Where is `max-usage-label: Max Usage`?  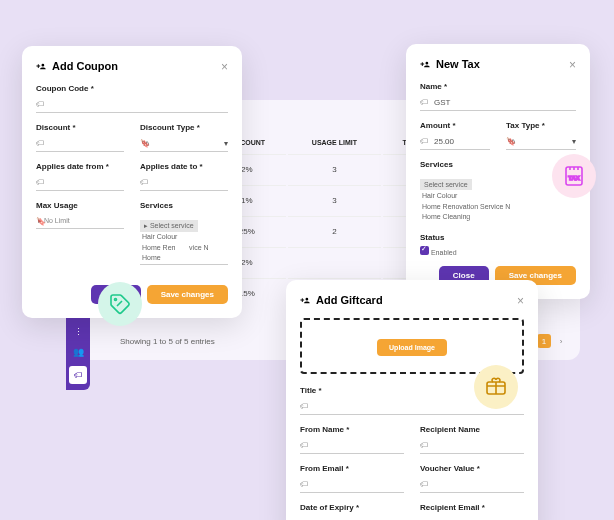
max-usage-label: Max Usage is located at coordinates (80, 206).